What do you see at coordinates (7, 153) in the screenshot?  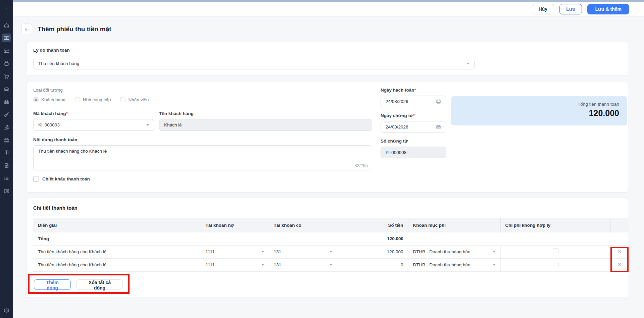 I see `receipt-dollar-icon` at bounding box center [7, 153].